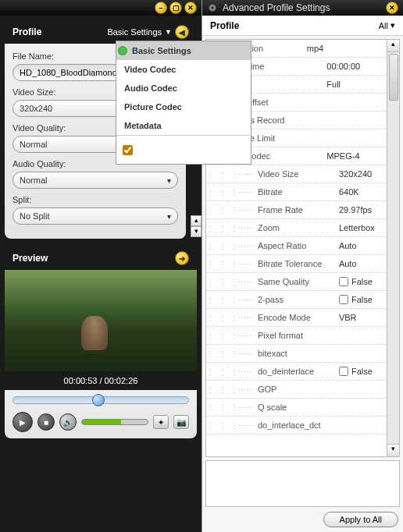 The height and width of the screenshot is (532, 403). I want to click on prop-gop: GOP, so click(297, 390).